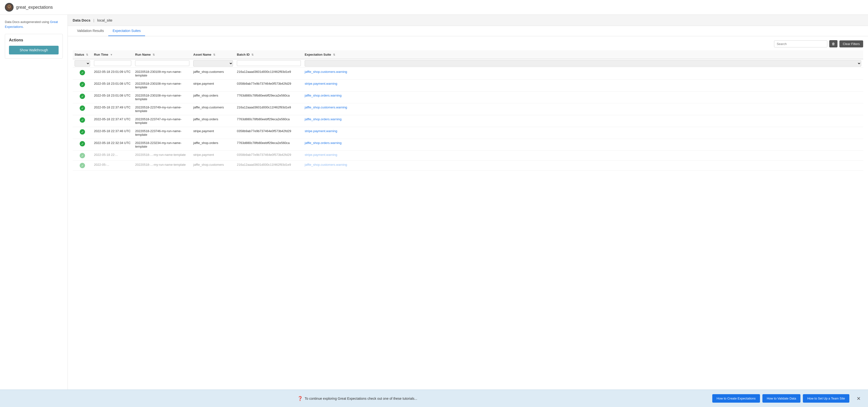 The width and height of the screenshot is (868, 407). I want to click on btn-how-to-validate-data: How to Validate Data, so click(781, 399).